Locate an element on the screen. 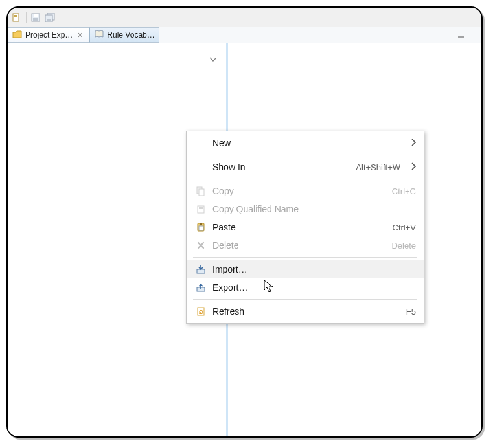 Image resolution: width=493 pixels, height=448 pixels. menu-new: New is located at coordinates (305, 143).